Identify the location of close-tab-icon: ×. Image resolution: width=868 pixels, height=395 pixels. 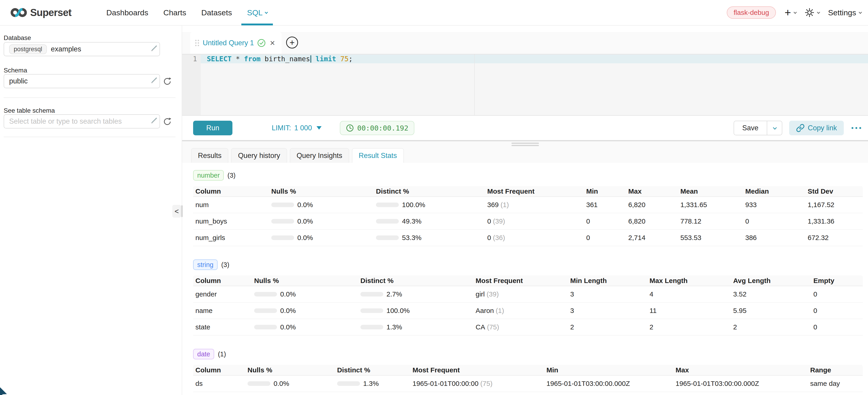
(272, 43).